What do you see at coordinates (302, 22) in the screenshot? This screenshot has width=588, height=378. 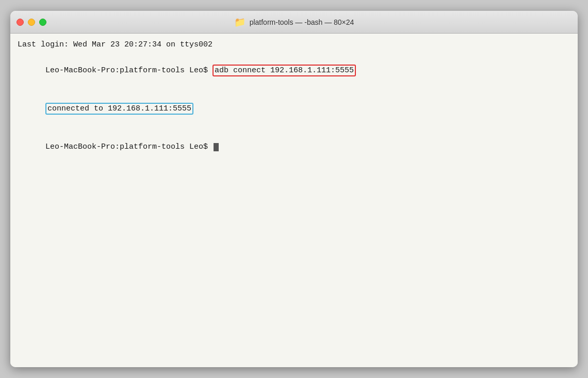 I see `window-title: platform-tools — -bash — 80×24` at bounding box center [302, 22].